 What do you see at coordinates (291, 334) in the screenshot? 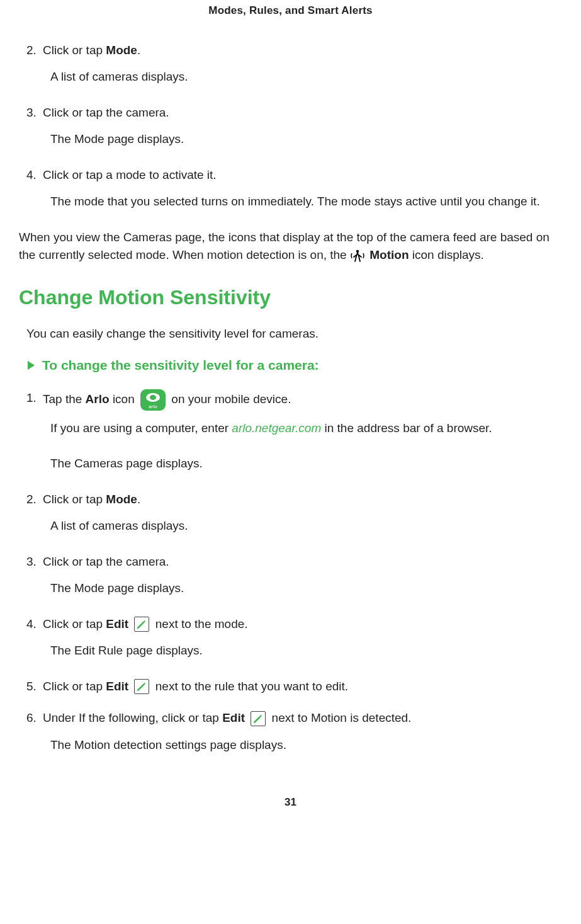
I see `intro-text: You can easily change the sensitivity le…` at bounding box center [291, 334].